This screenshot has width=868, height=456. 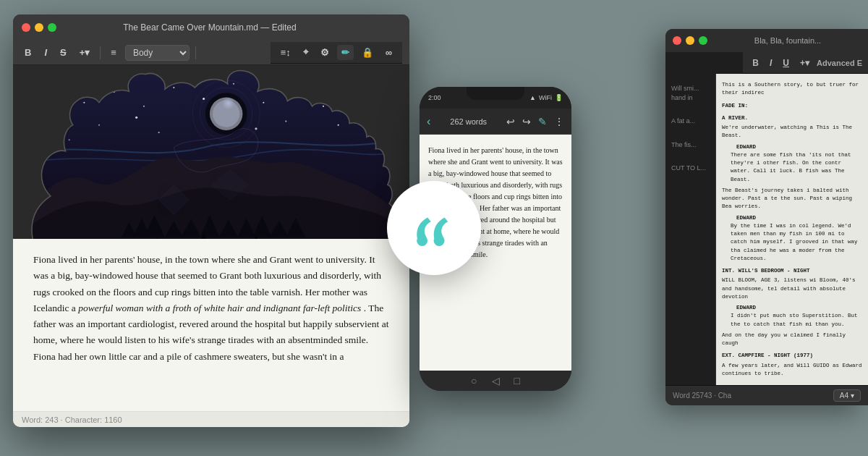 I want to click on more-icon: ⋮, so click(x=559, y=122).